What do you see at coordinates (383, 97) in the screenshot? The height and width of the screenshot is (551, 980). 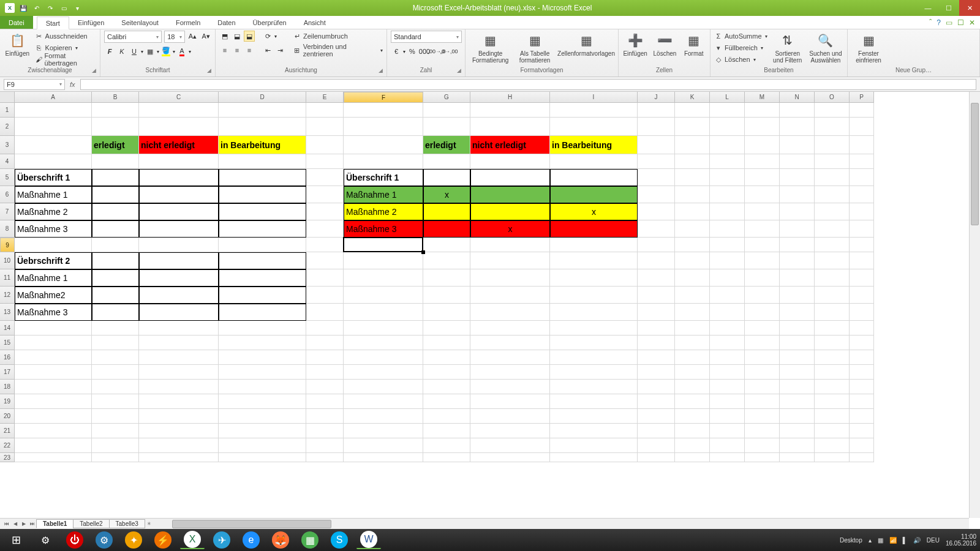 I see `col-header-F: F` at bounding box center [383, 97].